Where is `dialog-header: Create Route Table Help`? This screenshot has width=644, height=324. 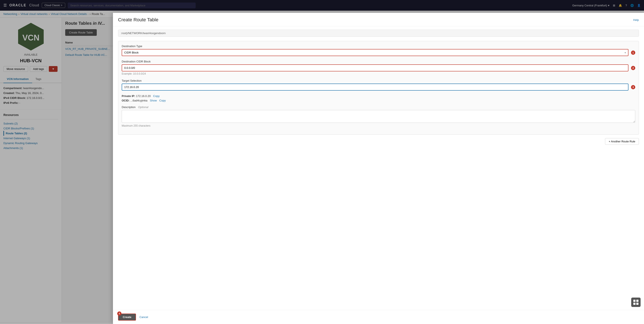
dialog-header: Create Route Table Help is located at coordinates (378, 20).